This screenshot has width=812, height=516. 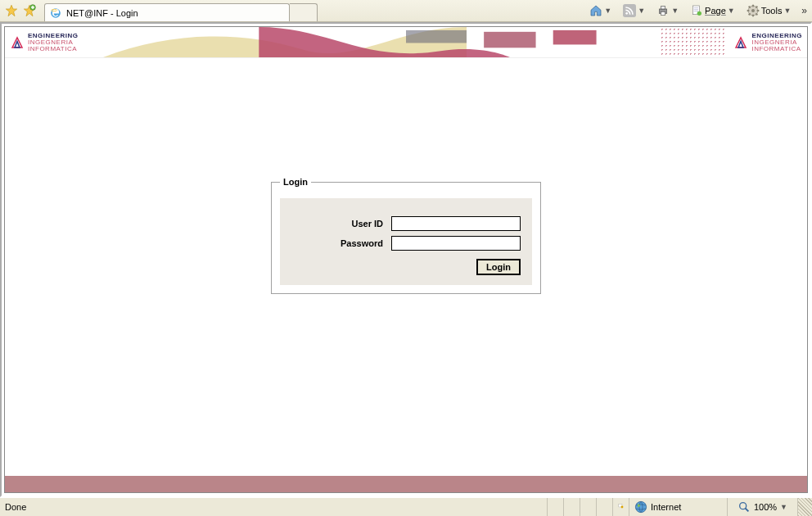 I want to click on tools-menu-button: Tools ▼, so click(x=769, y=11).